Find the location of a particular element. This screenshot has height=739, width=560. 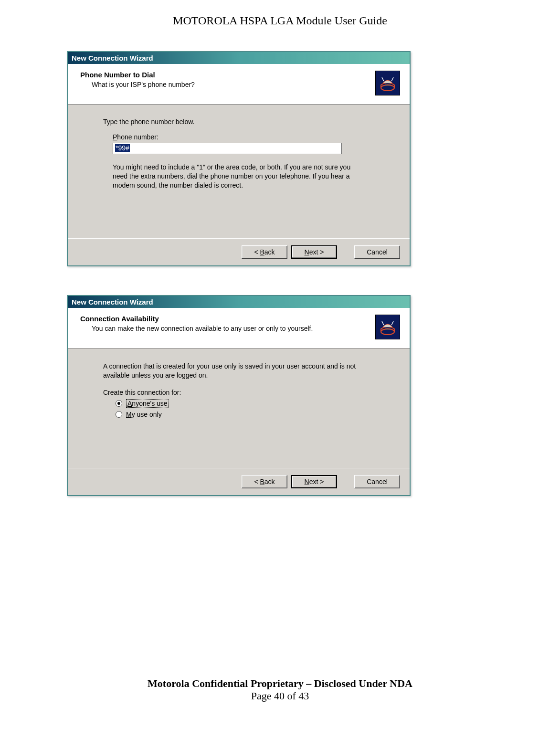

footer-page-number: Page 40 of 43 is located at coordinates (280, 696).